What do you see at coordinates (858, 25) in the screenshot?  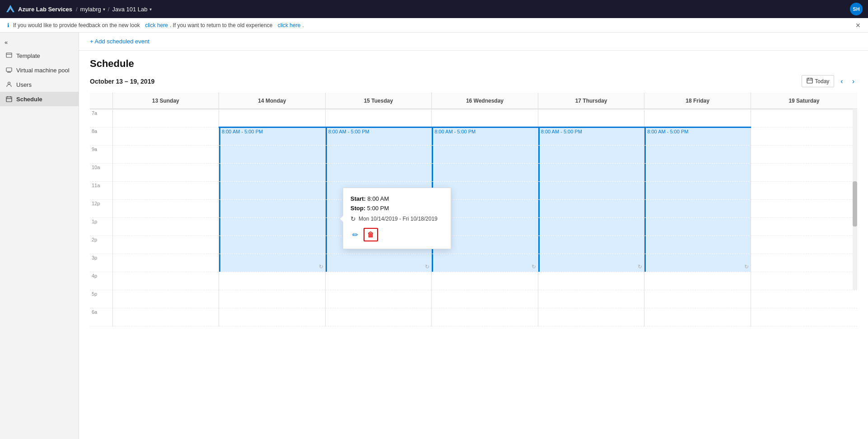 I see `feedback-close-button: ✕` at bounding box center [858, 25].